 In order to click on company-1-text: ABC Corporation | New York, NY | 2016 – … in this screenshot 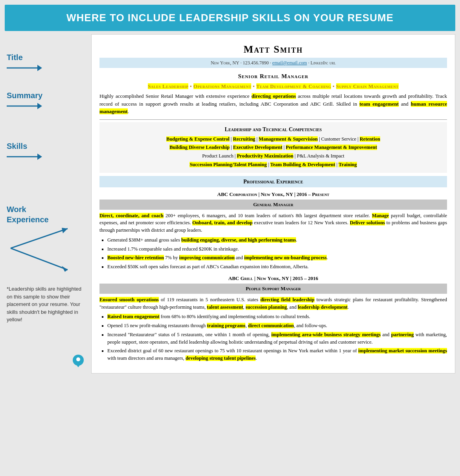, I will do `click(274, 194)`.